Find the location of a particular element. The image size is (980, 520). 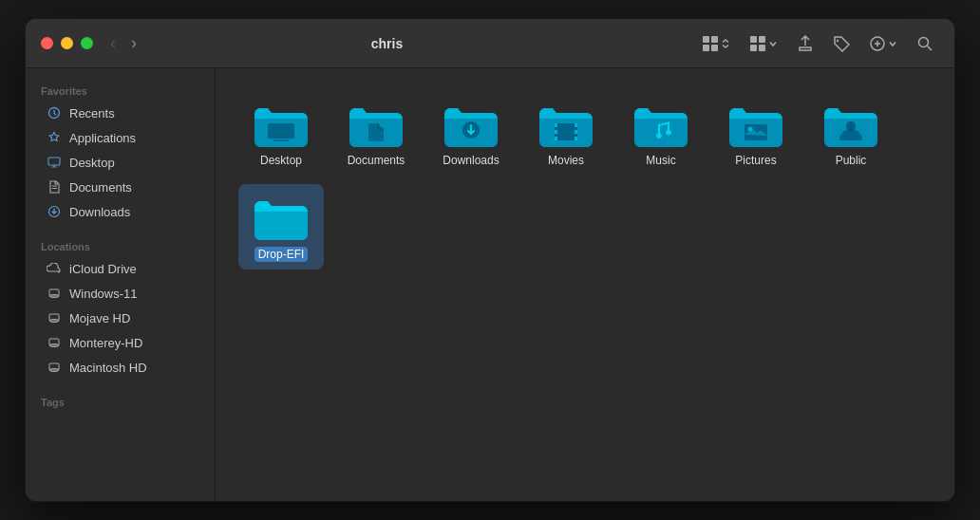

documents-icon is located at coordinates (54, 187).